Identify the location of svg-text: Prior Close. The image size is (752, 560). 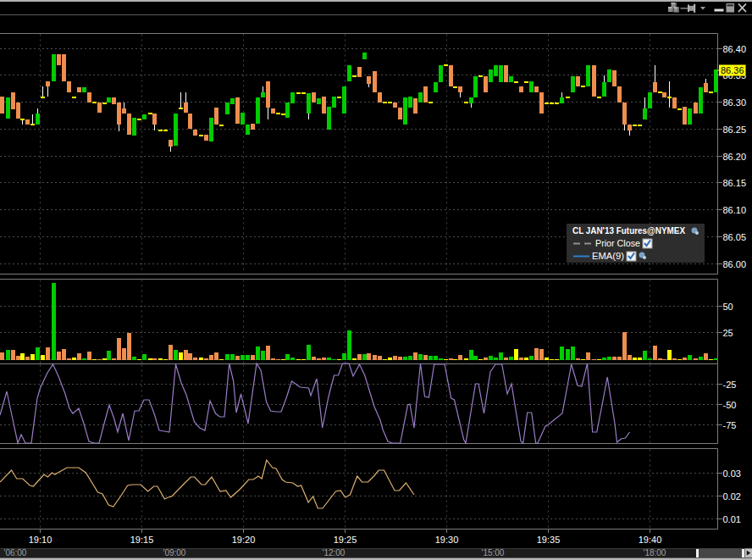
(618, 243).